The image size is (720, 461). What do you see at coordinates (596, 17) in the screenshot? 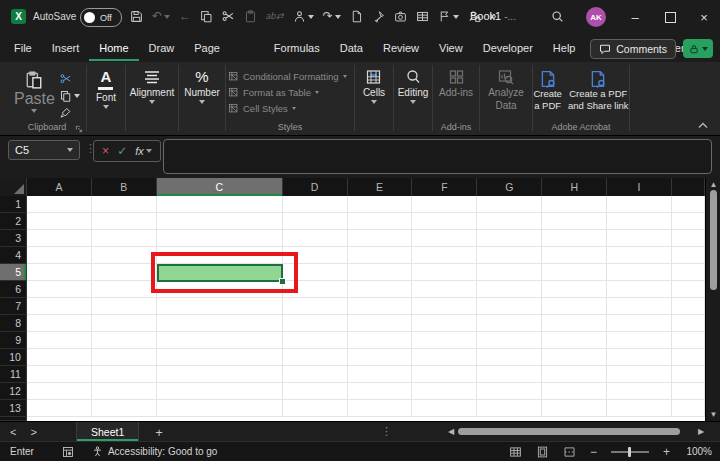
I see `avatar: AK` at bounding box center [596, 17].